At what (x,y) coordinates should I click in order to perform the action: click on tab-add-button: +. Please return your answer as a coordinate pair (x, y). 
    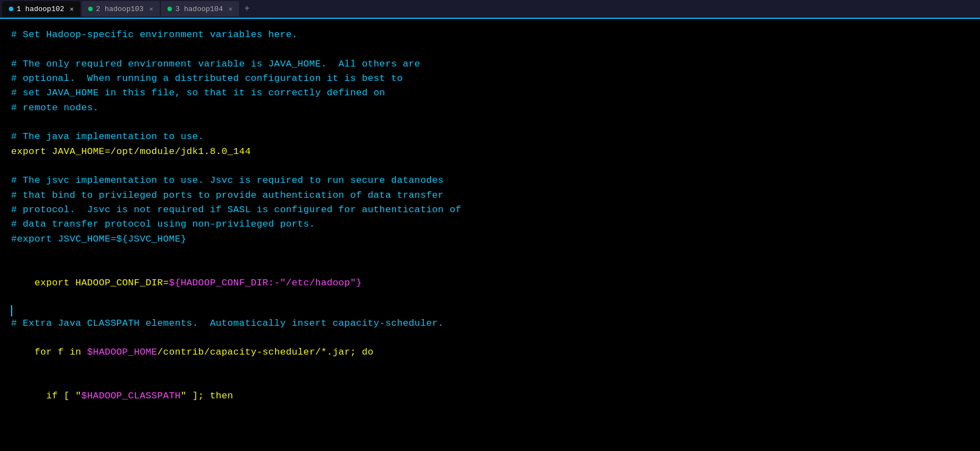
    Looking at the image, I should click on (247, 9).